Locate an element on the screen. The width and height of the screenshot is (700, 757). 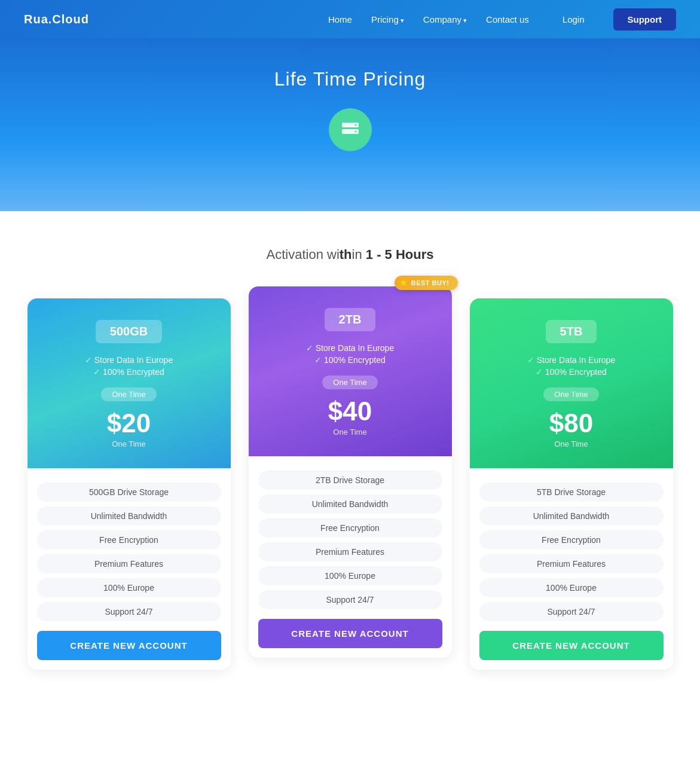
one-time-badge-2tb: One Time is located at coordinates (350, 383).